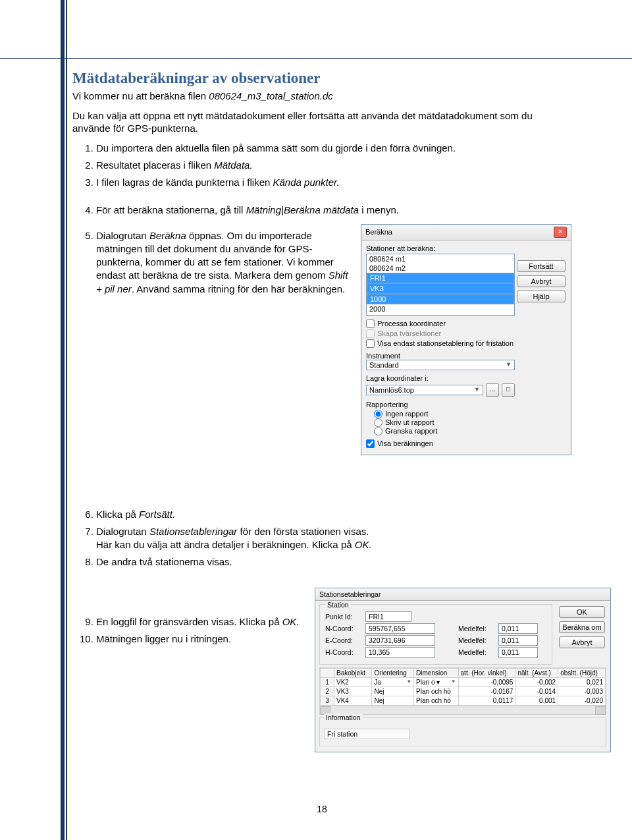 The height and width of the screenshot is (840, 632). Describe the element at coordinates (440, 444) in the screenshot. I see `checkbox-visa-berakning: Visa beräkningen` at that location.